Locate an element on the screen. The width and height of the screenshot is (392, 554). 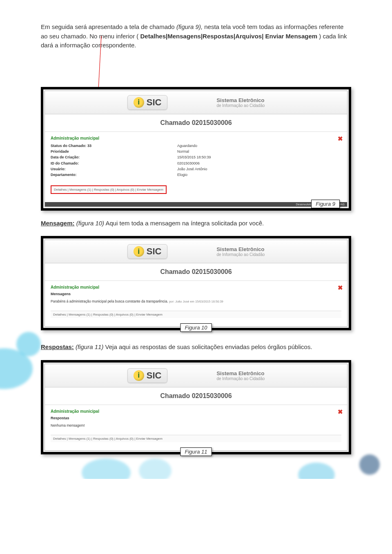
figure-10-screenshot: i SIC Sistema Eletrônico de Informação a… is located at coordinates (196, 283).